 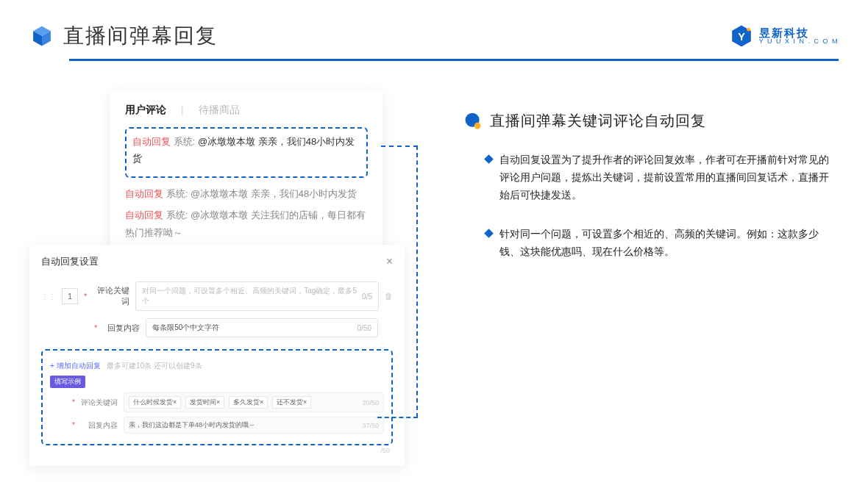 I want to click on close-icon: ×, so click(x=390, y=262).